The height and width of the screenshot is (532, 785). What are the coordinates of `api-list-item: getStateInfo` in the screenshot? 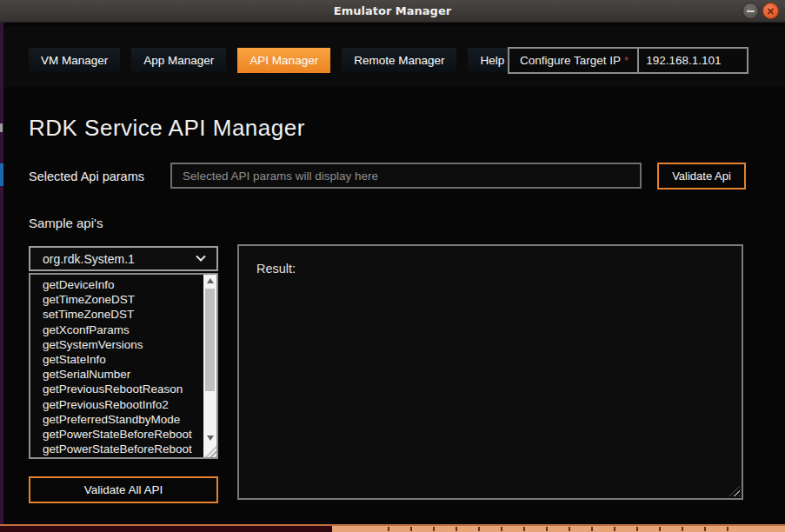 It's located at (116, 360).